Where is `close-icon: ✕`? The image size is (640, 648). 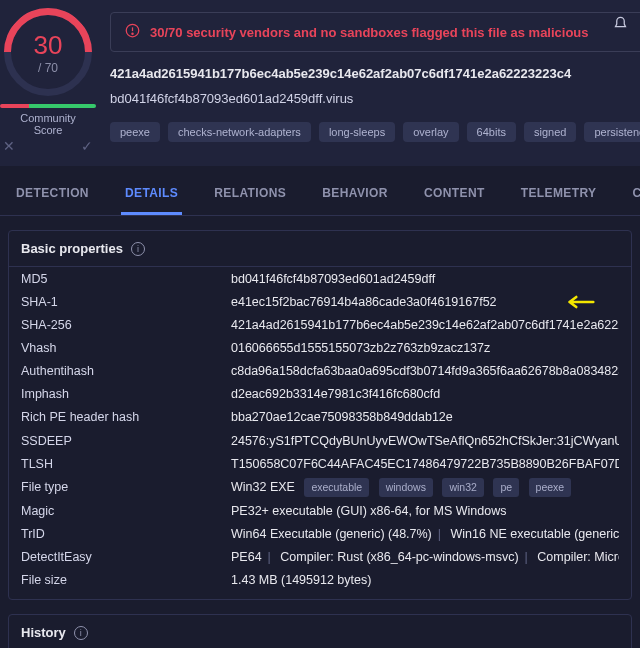
close-icon: ✕ is located at coordinates (9, 146).